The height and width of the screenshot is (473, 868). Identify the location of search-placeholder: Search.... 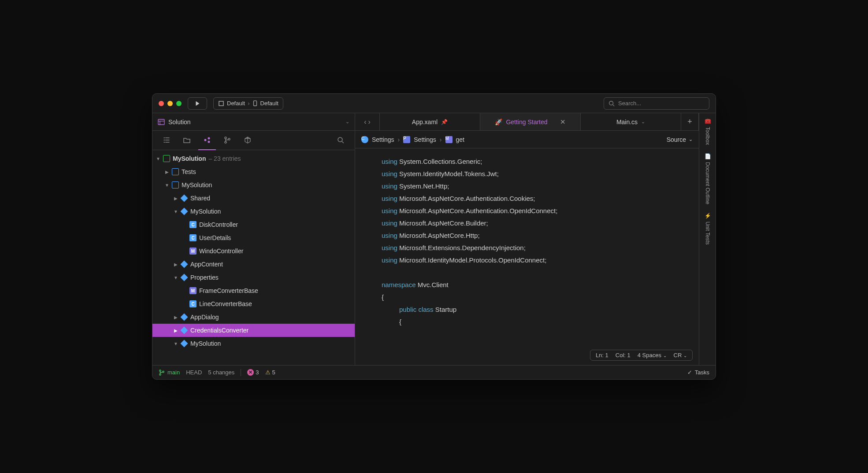
(630, 103).